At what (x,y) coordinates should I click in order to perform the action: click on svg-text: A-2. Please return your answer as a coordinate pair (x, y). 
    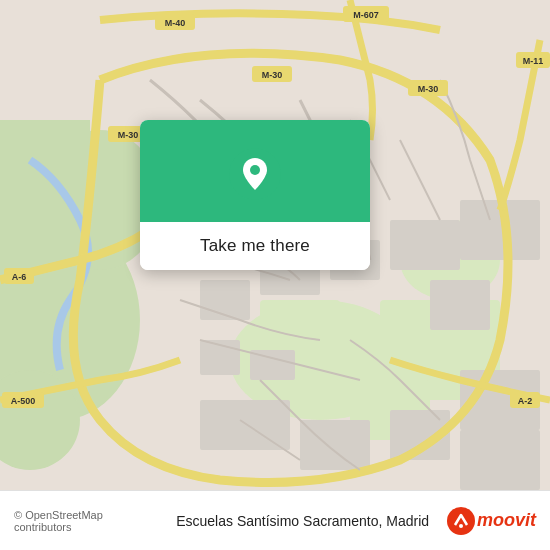
    Looking at the image, I should click on (526, 401).